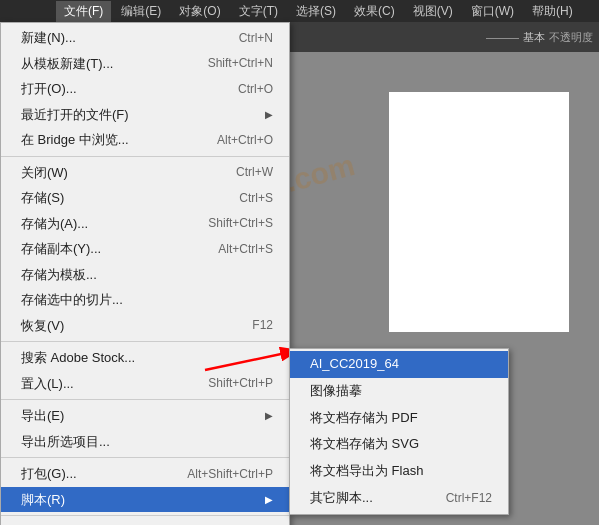  I want to click on canvas-white, so click(479, 212).